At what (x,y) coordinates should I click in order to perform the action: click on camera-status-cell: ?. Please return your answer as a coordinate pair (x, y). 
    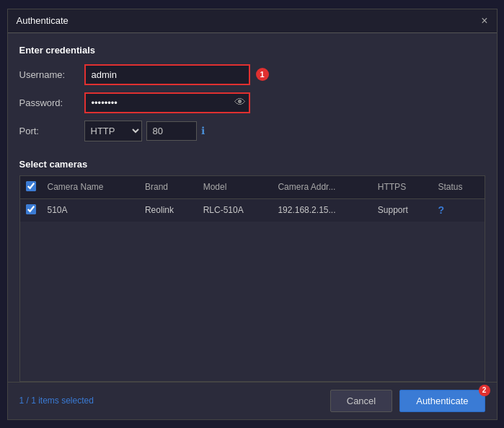
    Looking at the image, I should click on (458, 210).